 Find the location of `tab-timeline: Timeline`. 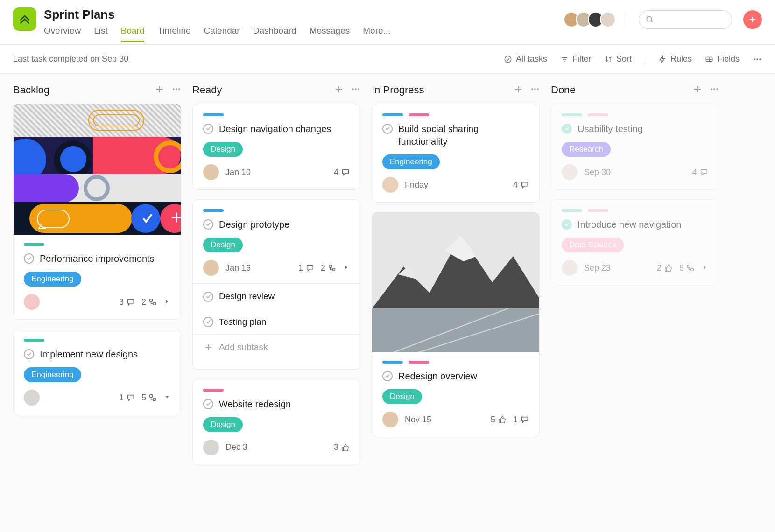

tab-timeline: Timeline is located at coordinates (174, 34).